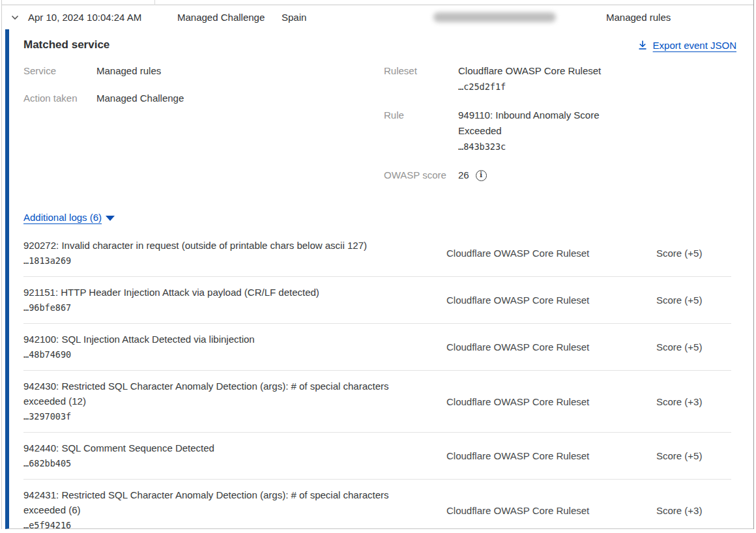  I want to click on owasp-score-label: OWASP score, so click(421, 175).